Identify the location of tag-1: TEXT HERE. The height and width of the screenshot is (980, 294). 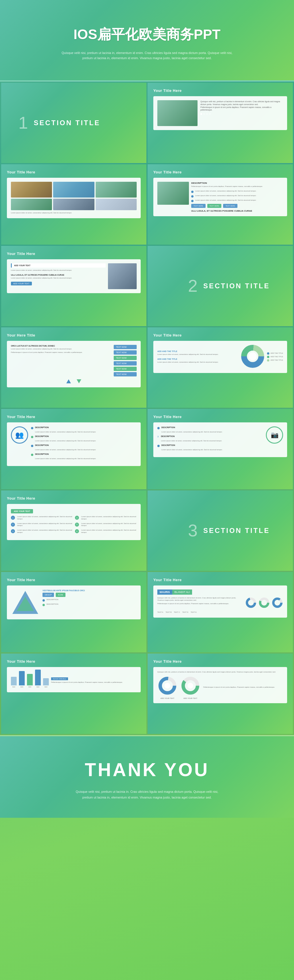
(199, 206).